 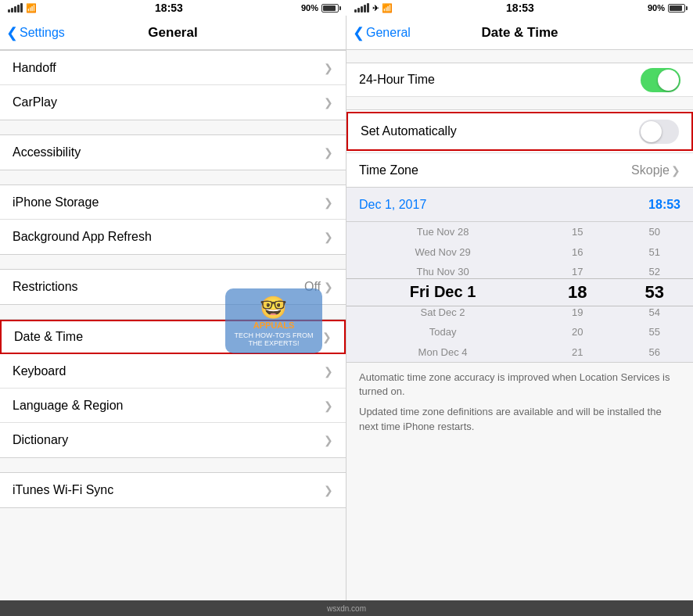 What do you see at coordinates (346, 608) in the screenshot?
I see `footer-label: wsxdn.com` at bounding box center [346, 608].